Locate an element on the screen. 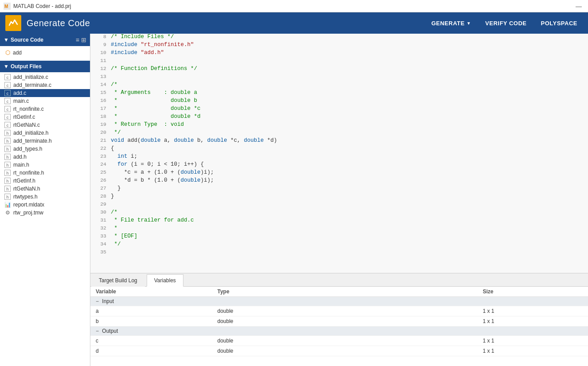 This screenshot has width=588, height=366. output-file-rtGetInf_h: hrtGetInf.h is located at coordinates (45, 181).